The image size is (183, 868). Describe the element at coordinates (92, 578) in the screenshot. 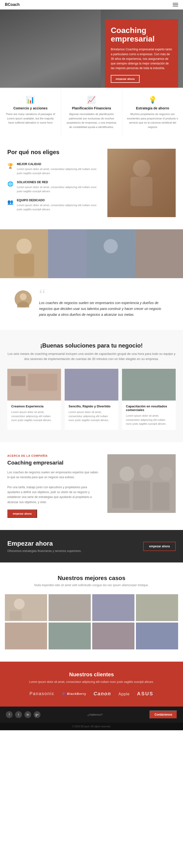

I see `cases-title: Nuestros mejores casos` at that location.